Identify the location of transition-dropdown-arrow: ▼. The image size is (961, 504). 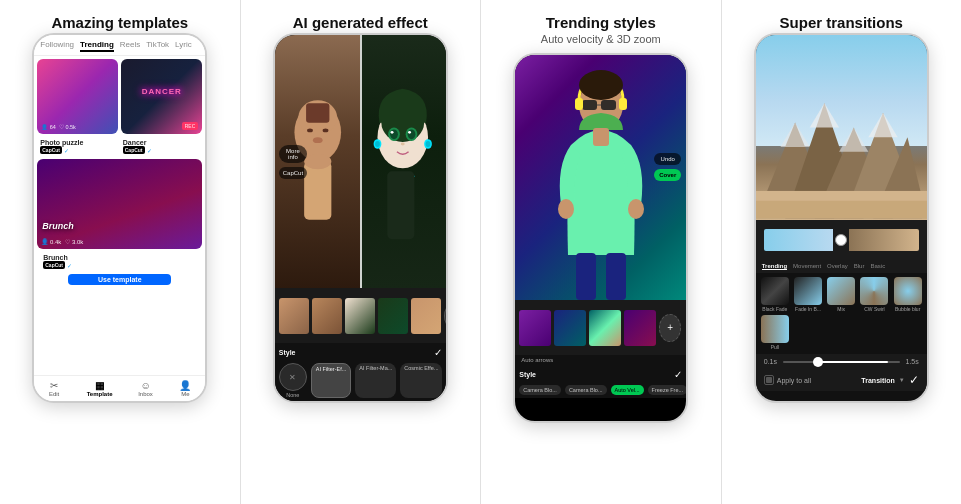
(902, 380).